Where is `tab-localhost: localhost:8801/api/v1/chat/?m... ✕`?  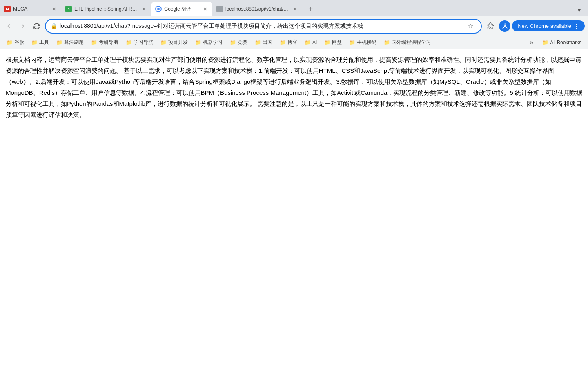
tab-localhost: localhost:8801/api/v1/chat/?m... ✕ is located at coordinates (257, 9).